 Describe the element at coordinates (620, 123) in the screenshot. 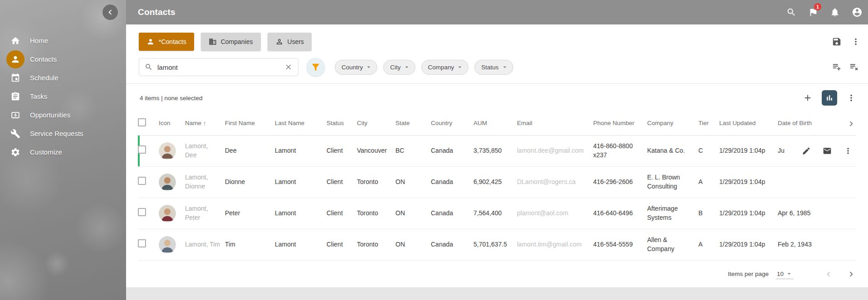

I see `column-header-phone: Phone Number` at that location.